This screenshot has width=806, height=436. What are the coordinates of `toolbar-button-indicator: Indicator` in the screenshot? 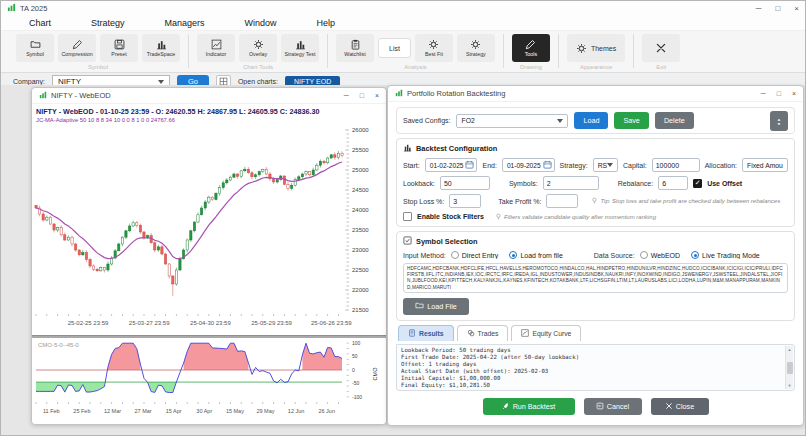 It's located at (216, 48).